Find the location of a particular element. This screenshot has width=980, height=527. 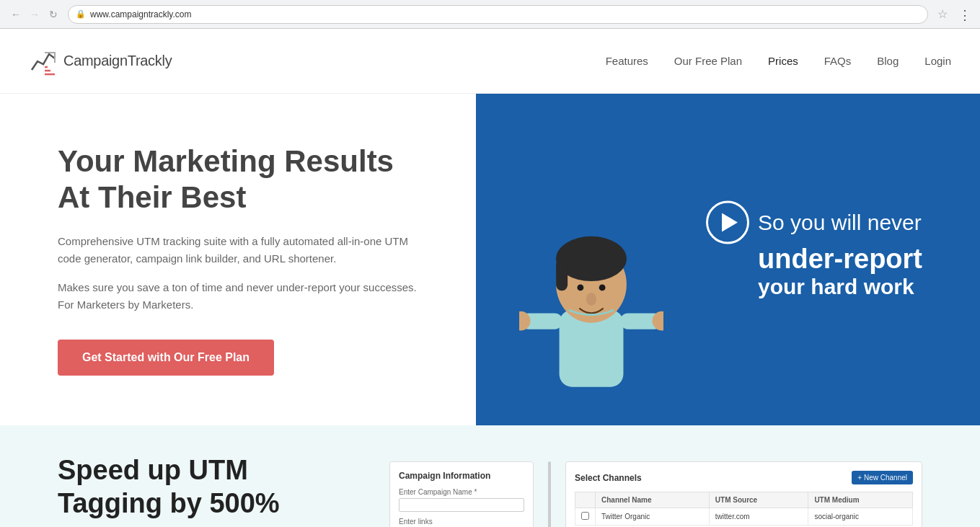

col-checkbox is located at coordinates (586, 500).